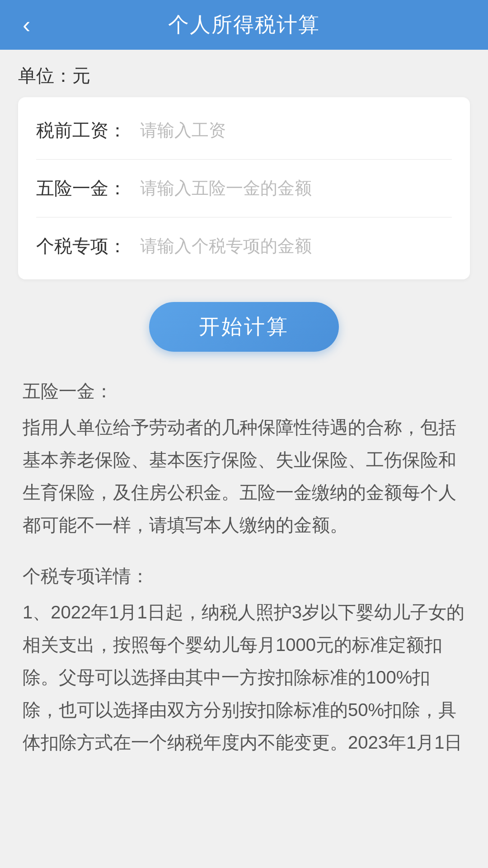 The height and width of the screenshot is (868, 488). What do you see at coordinates (244, 476) in the screenshot?
I see `insurance-info-text: 指用人单位给予劳动者的几种保障性待遇的合称，包括基本养老保险、基本医疗保险、失业…` at bounding box center [244, 476].